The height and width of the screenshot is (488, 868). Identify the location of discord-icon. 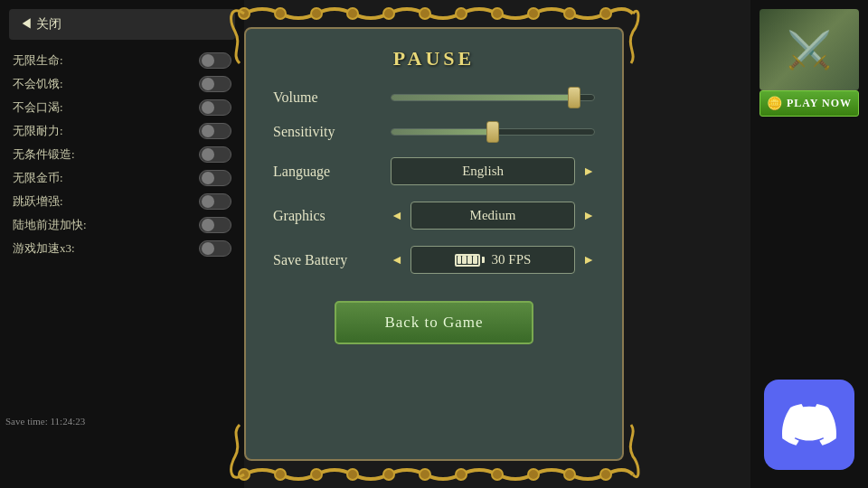
(809, 425).